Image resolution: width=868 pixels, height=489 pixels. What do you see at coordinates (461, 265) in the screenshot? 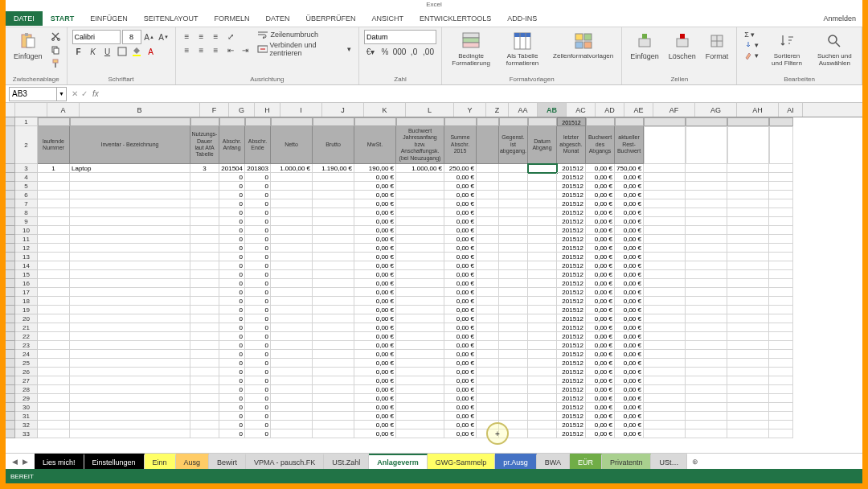
I see `cell-14-Y: 0,00 €` at bounding box center [461, 265].